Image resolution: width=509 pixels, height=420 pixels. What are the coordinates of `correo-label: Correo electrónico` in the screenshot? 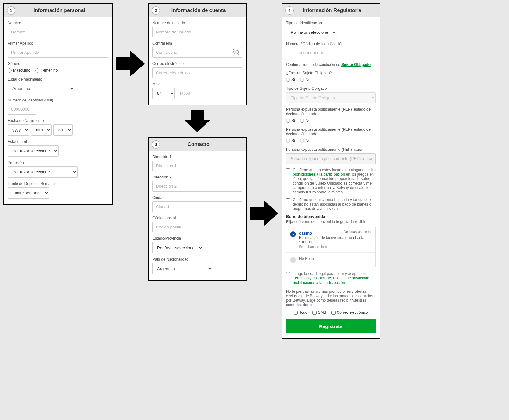 It's located at (197, 64).